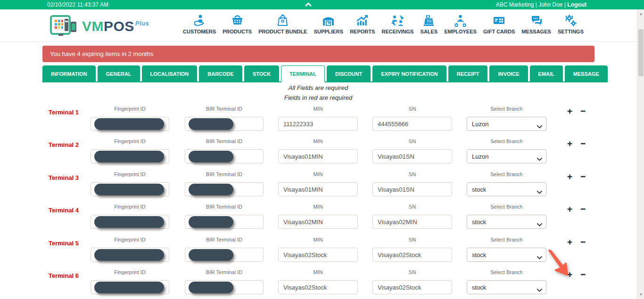  I want to click on tab-message: MESSAGE, so click(586, 74).